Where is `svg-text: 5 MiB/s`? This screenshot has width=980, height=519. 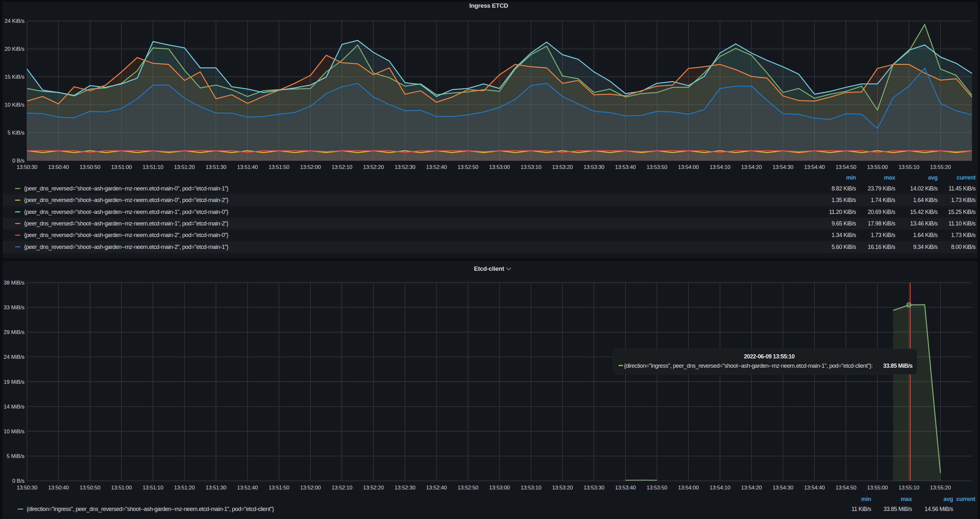 svg-text: 5 MiB/s is located at coordinates (16, 456).